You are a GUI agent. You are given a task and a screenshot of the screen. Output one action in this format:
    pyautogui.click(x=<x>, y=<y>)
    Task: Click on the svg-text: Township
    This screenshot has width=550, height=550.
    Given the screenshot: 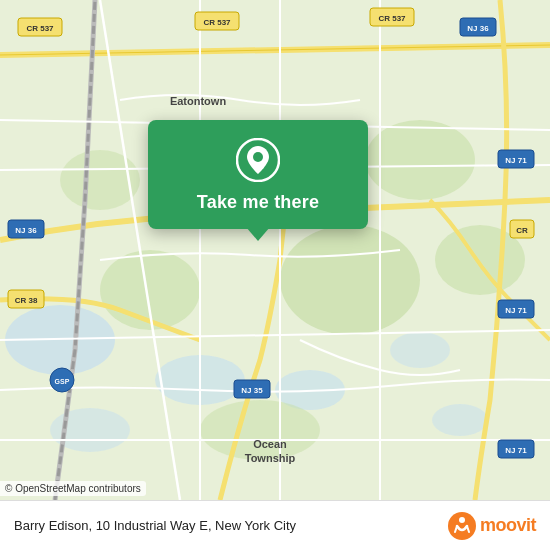 What is the action you would take?
    pyautogui.click(x=270, y=458)
    